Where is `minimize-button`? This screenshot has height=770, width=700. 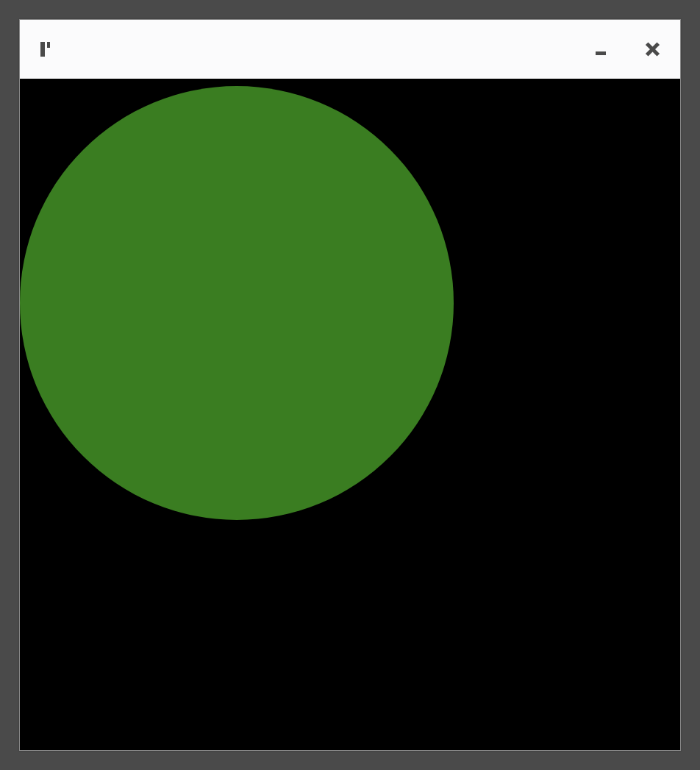
minimize-button is located at coordinates (601, 49).